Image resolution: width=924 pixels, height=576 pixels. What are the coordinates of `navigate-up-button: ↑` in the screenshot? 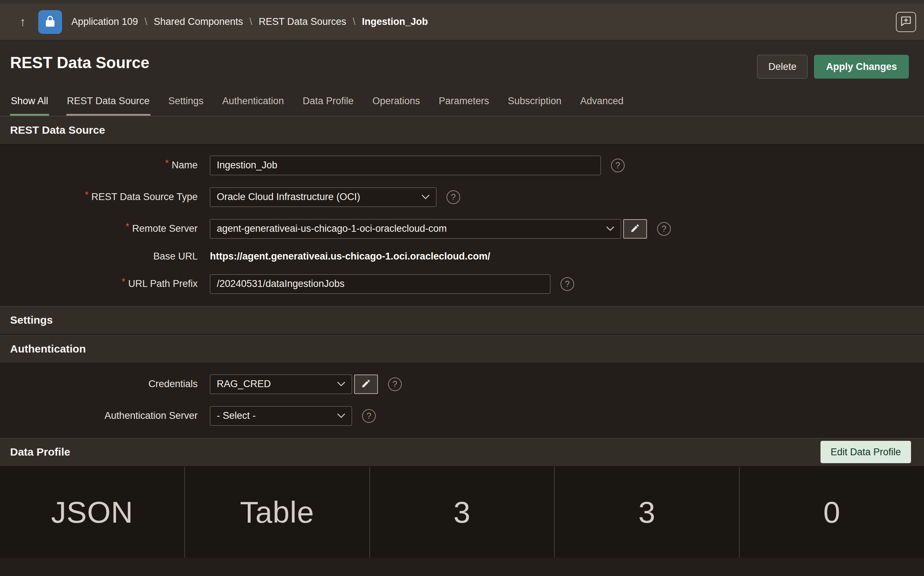 It's located at (23, 22).